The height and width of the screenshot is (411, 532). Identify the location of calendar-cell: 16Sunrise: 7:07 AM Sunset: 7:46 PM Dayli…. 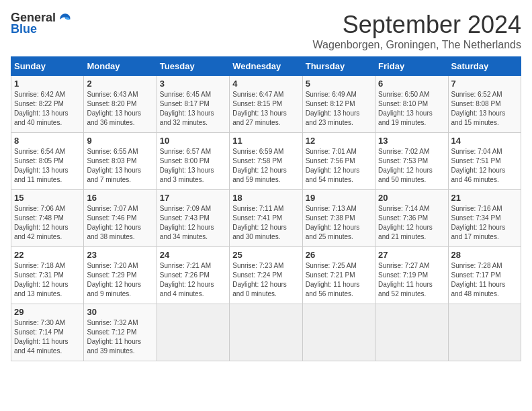
(120, 219).